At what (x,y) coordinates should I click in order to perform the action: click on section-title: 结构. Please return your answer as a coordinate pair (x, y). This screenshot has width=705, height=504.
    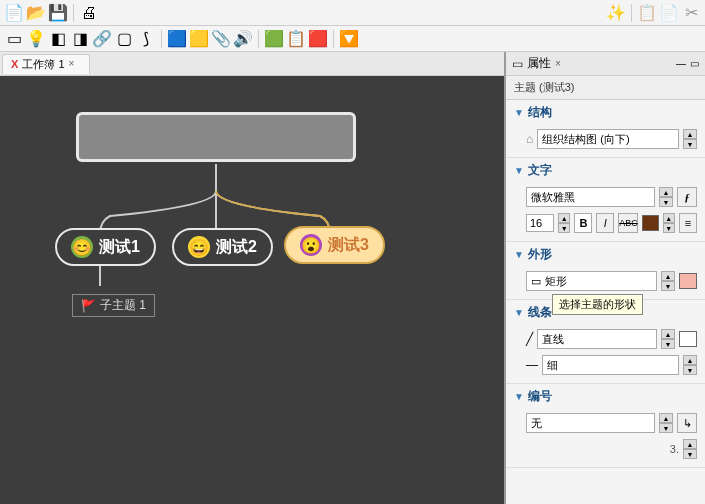
    Looking at the image, I should click on (540, 112).